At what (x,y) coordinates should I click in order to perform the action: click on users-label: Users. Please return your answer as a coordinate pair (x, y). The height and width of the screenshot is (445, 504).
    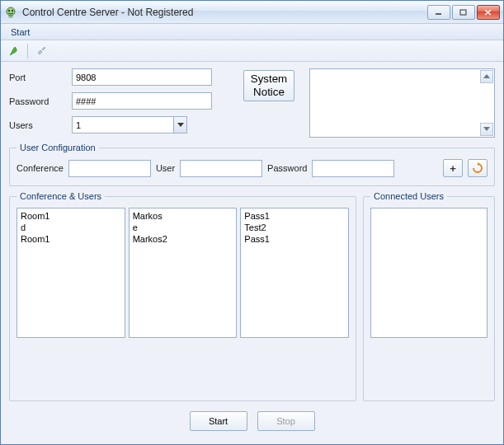
    Looking at the image, I should click on (38, 125).